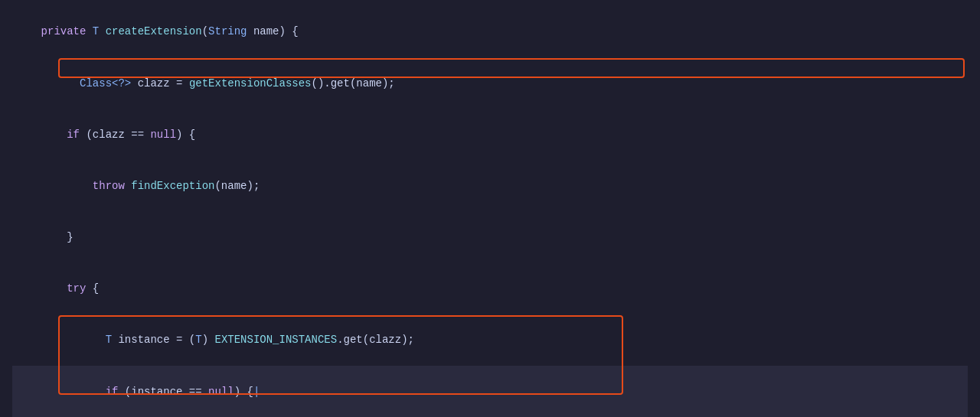 Image resolution: width=980 pixels, height=417 pixels. I want to click on box1-container: Class<?> clazz = getExtensionClasses().g…, so click(490, 83).